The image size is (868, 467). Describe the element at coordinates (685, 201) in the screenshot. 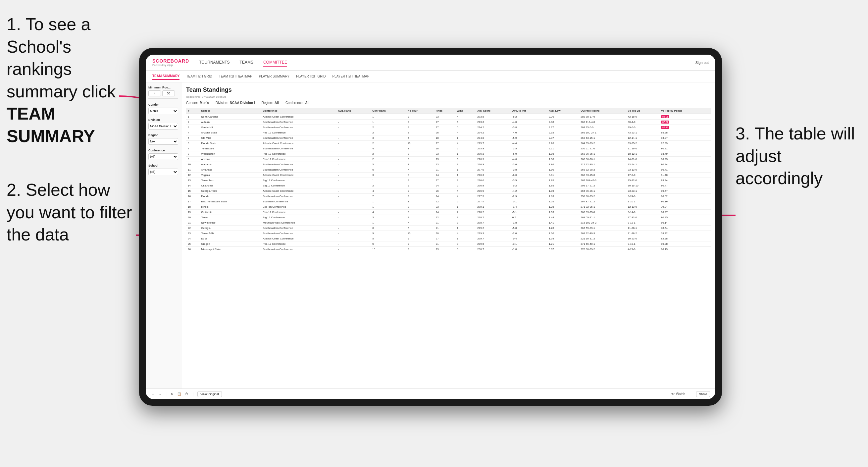

I see `cell-vs-top50: 80.16` at that location.